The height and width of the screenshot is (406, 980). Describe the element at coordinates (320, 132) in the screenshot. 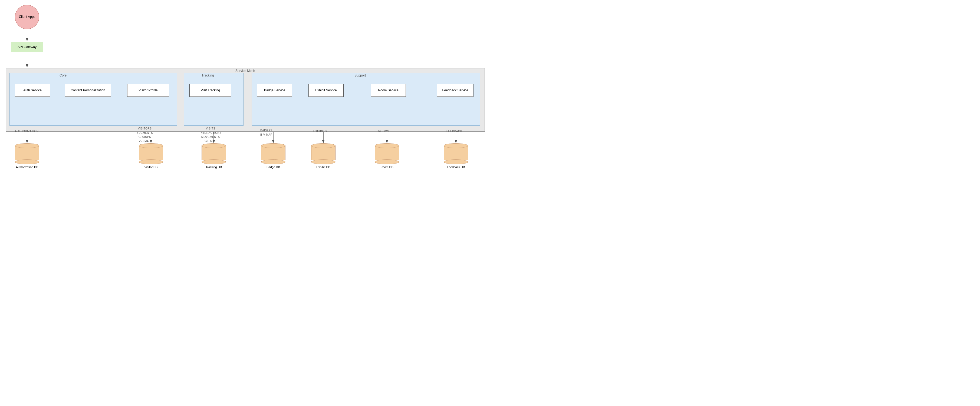

I see `exhibit-db-tables: EXHIBITS` at that location.